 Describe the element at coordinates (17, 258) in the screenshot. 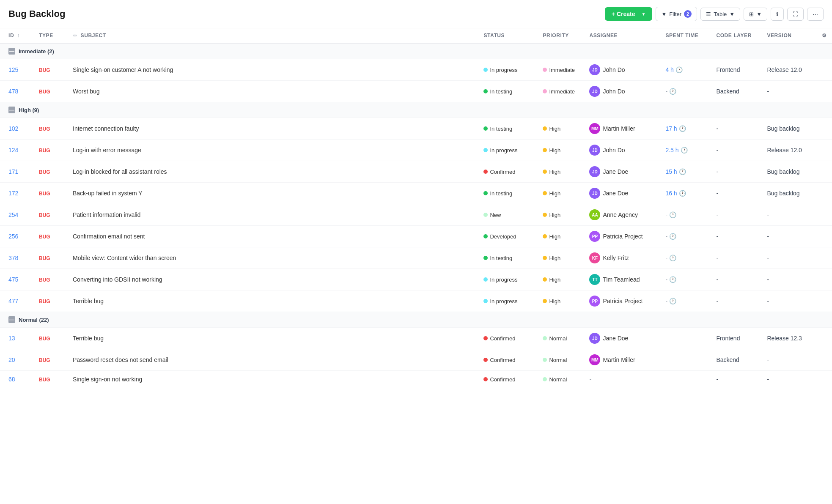

I see `cell-id: 378` at that location.